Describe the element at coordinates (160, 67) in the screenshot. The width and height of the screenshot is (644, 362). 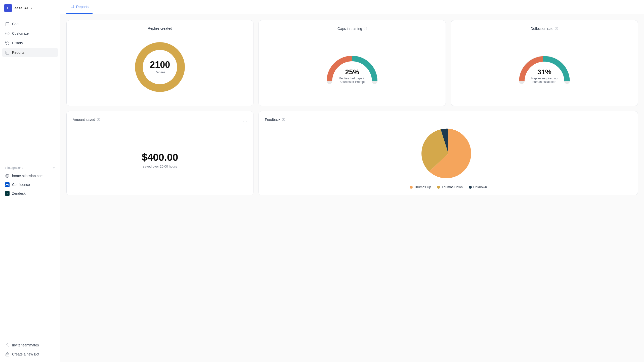
I see `donut-container: 2100 Replies` at that location.